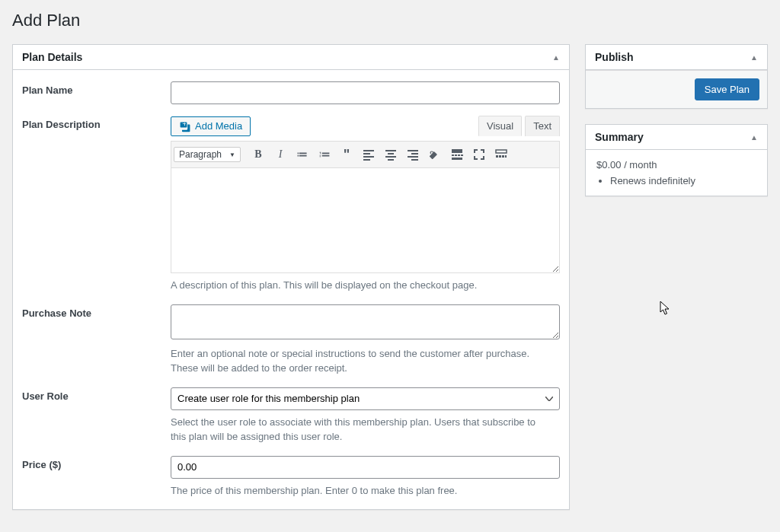  What do you see at coordinates (366, 221) in the screenshot?
I see `description-editor` at bounding box center [366, 221].